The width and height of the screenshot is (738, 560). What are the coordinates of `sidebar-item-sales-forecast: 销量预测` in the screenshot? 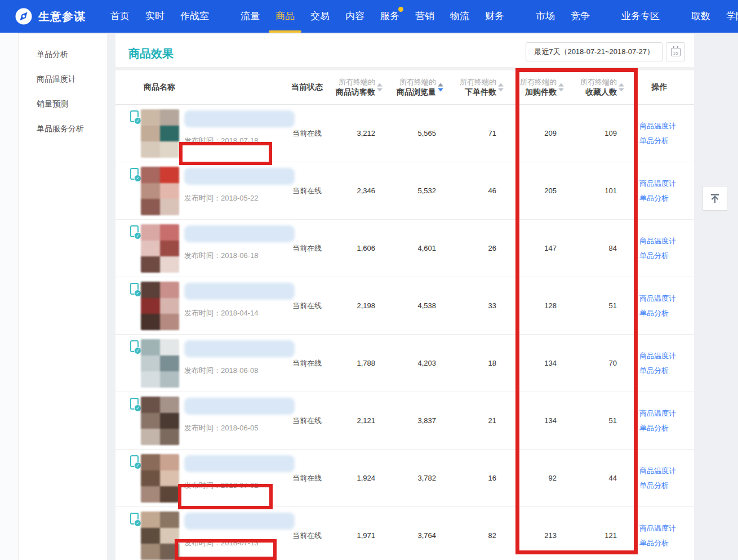 It's located at (63, 104).